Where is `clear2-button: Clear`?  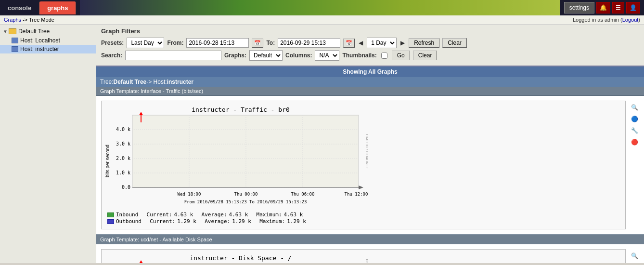
clear2-button: Clear is located at coordinates (425, 55).